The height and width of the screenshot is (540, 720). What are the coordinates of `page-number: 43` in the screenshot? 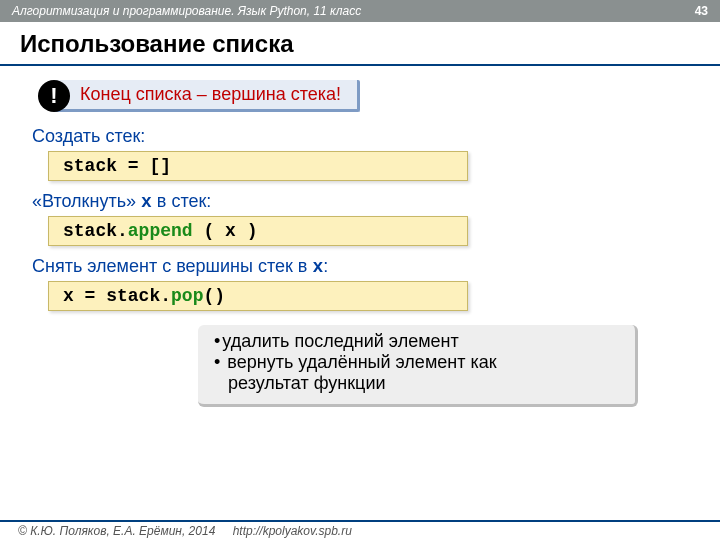 It's located at (702, 11).